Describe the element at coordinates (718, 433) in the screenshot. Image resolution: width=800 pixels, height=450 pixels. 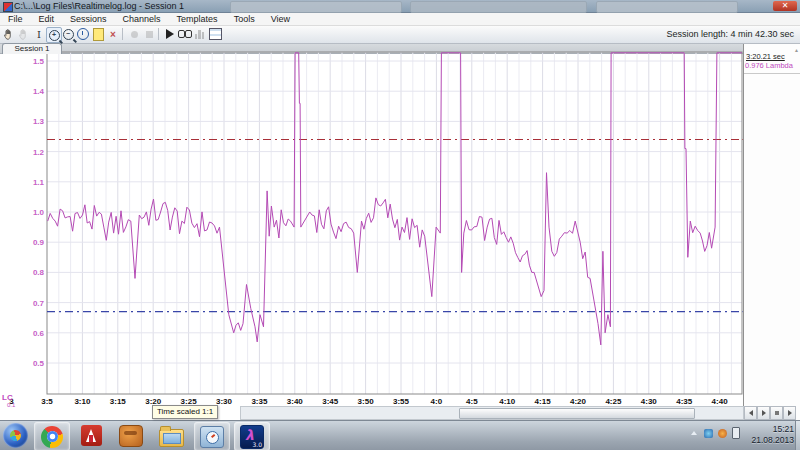
I see `system-tray` at that location.